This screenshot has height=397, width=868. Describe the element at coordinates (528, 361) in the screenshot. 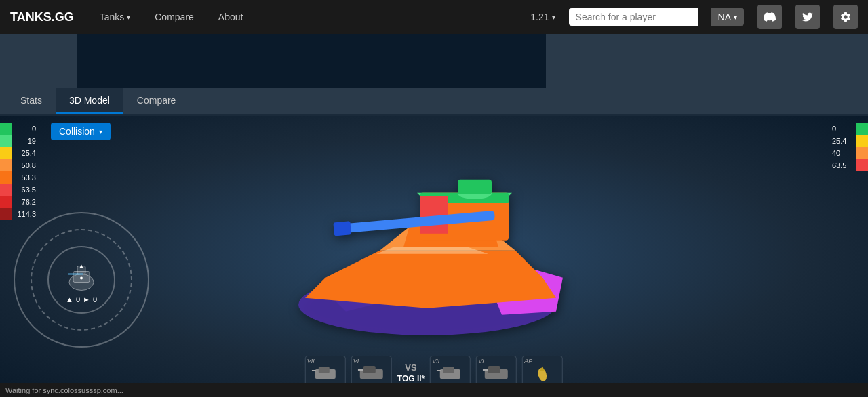

I see `tier-badge-r3: AP` at that location.